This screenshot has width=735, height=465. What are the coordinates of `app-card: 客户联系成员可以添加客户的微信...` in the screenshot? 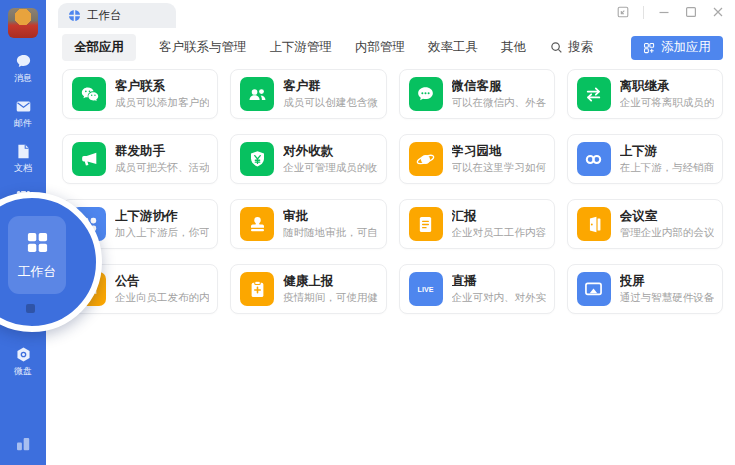 It's located at (140, 94).